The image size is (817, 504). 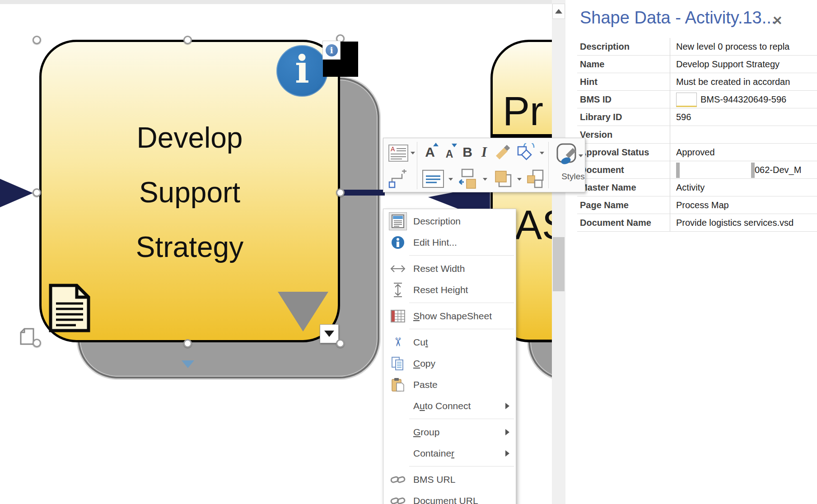 What do you see at coordinates (504, 152) in the screenshot?
I see `format-painter-button` at bounding box center [504, 152].